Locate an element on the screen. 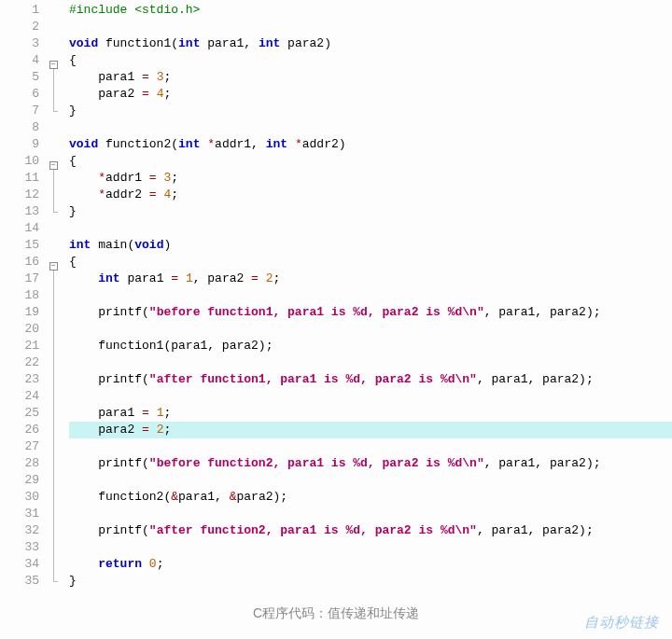  token-fn: para2 is located at coordinates (306, 43).